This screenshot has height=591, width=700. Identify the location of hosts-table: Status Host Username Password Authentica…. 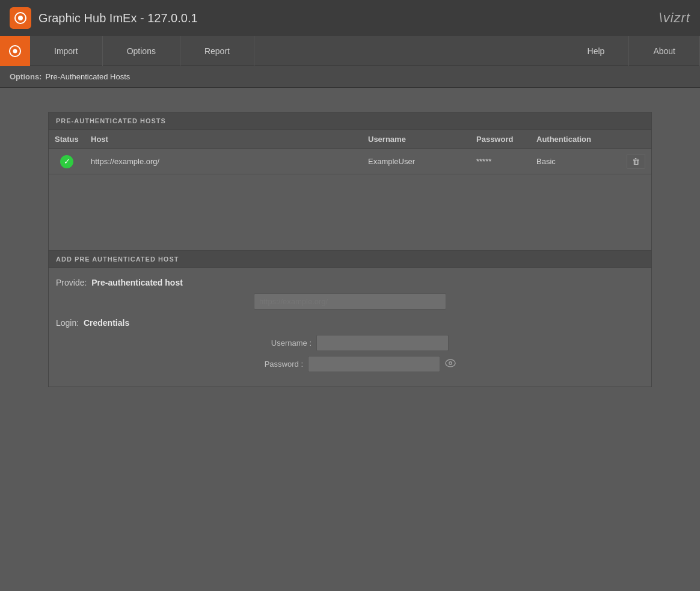
(350, 152).